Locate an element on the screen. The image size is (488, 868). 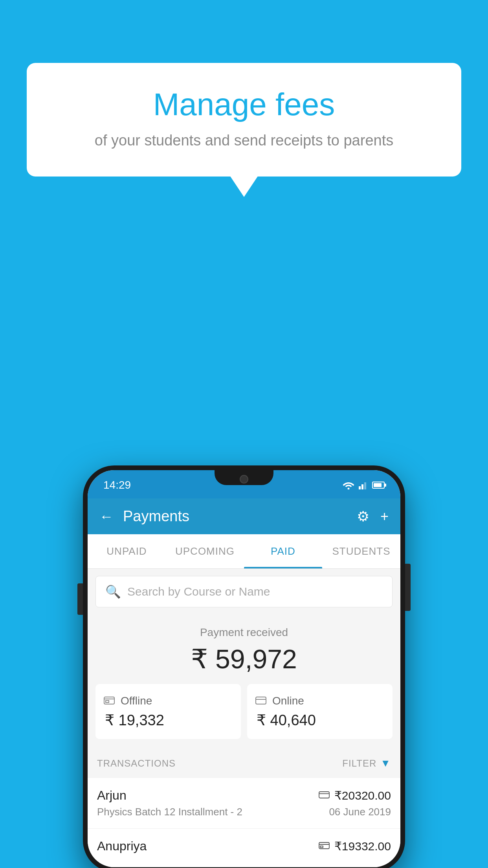
tab-paid: PAID is located at coordinates (283, 551).